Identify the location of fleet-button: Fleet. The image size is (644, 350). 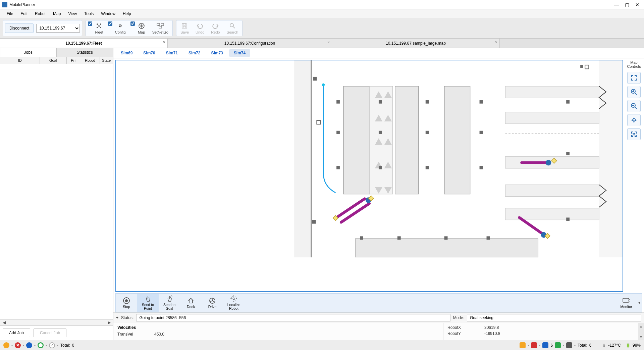
(99, 28).